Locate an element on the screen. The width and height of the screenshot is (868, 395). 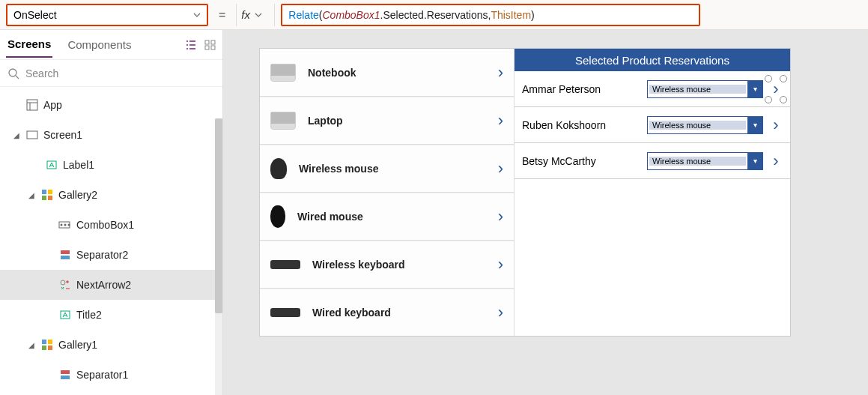
fx-dropdown: fx is located at coordinates (255, 15).